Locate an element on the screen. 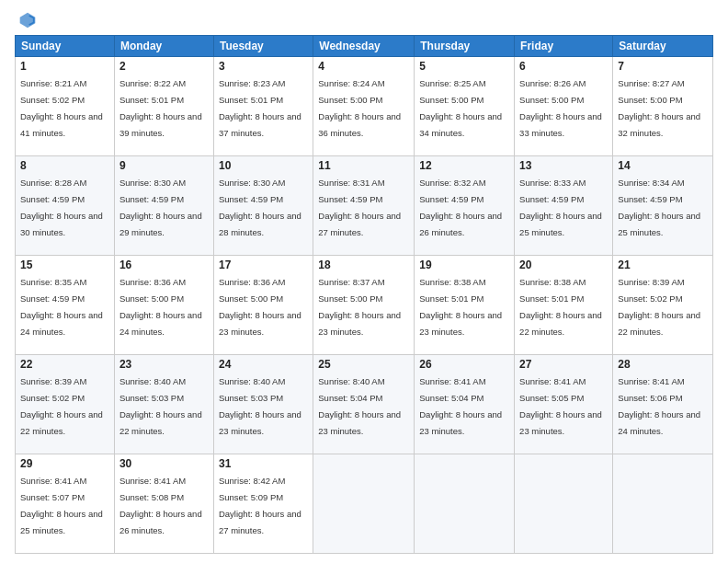  calendar-cell: 28 Sunrise: 8:41 AMSunset: 5:06 PMDaylig… is located at coordinates (664, 405).